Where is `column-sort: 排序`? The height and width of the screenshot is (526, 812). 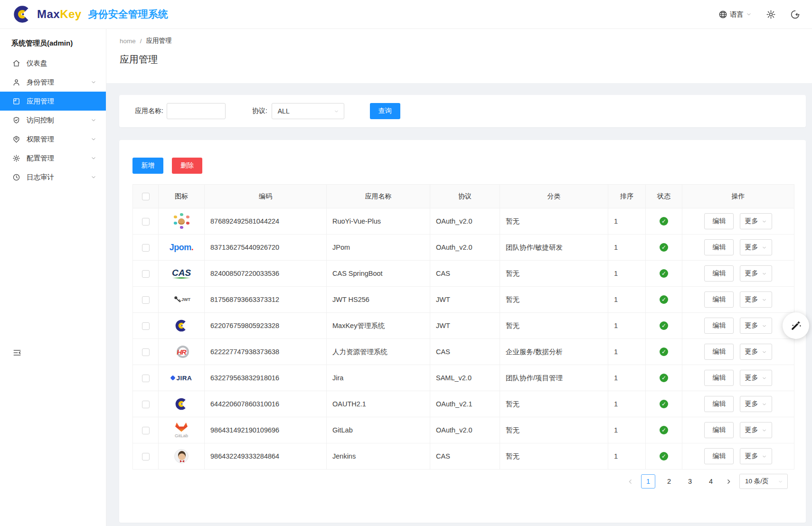
column-sort: 排序 is located at coordinates (627, 197).